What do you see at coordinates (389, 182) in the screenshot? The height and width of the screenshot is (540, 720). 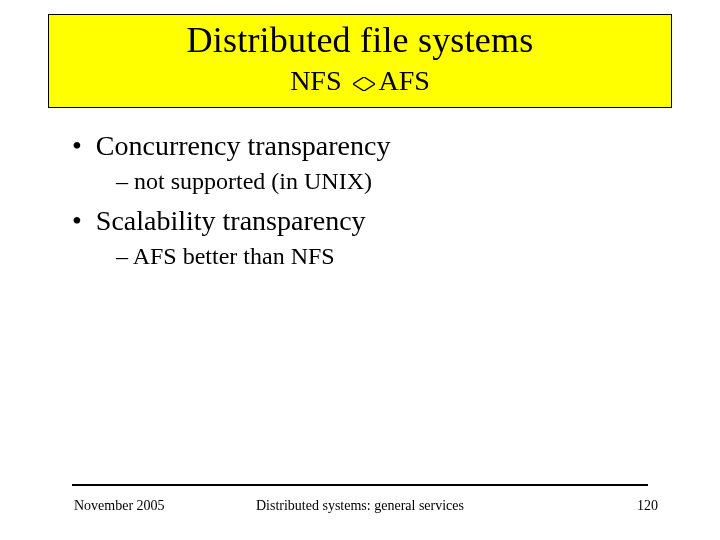 I see `bullet-l2: – not supported (in UNIX)` at bounding box center [389, 182].